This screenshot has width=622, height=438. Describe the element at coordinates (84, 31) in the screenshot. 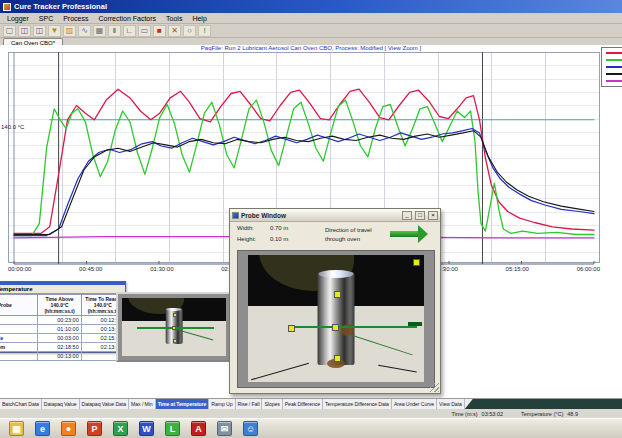

I see `chart-icon: ∿` at that location.